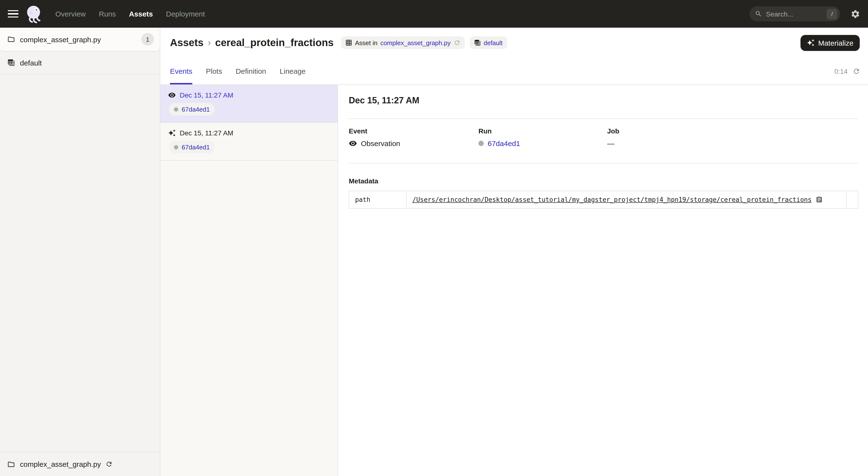  What do you see at coordinates (611, 143) in the screenshot?
I see `job-value: —` at bounding box center [611, 143].